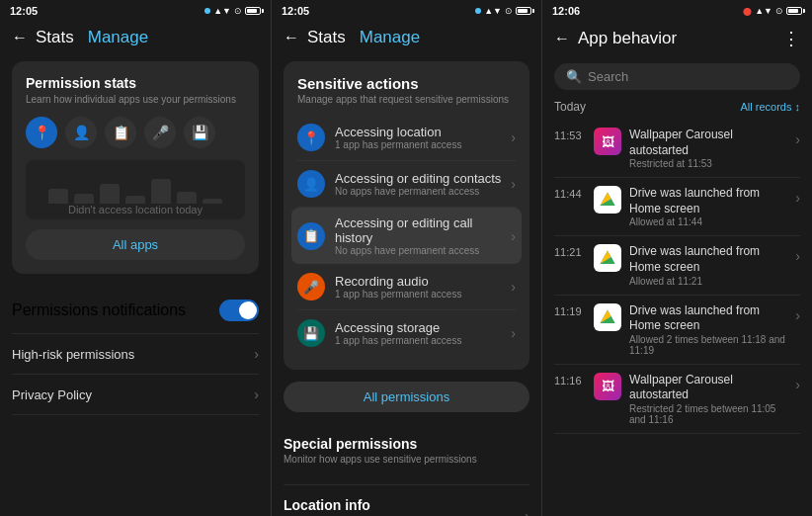 The height and width of the screenshot is (516, 812). What do you see at coordinates (135, 11) in the screenshot?
I see `status-bar-1: 12:05 ▲▼ ⊙` at bounding box center [135, 11].